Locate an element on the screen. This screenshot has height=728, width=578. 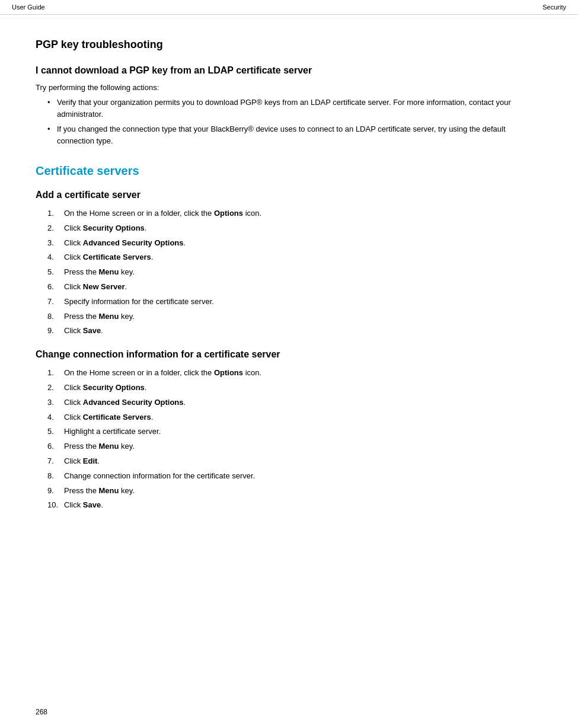
list-item: Verify that your organization permits yo… is located at coordinates (295, 108).